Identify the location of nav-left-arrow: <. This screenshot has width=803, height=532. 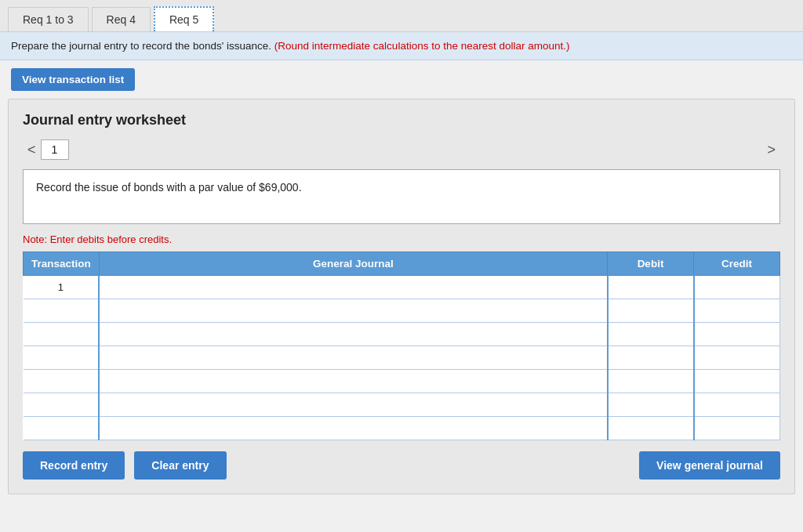
(31, 150).